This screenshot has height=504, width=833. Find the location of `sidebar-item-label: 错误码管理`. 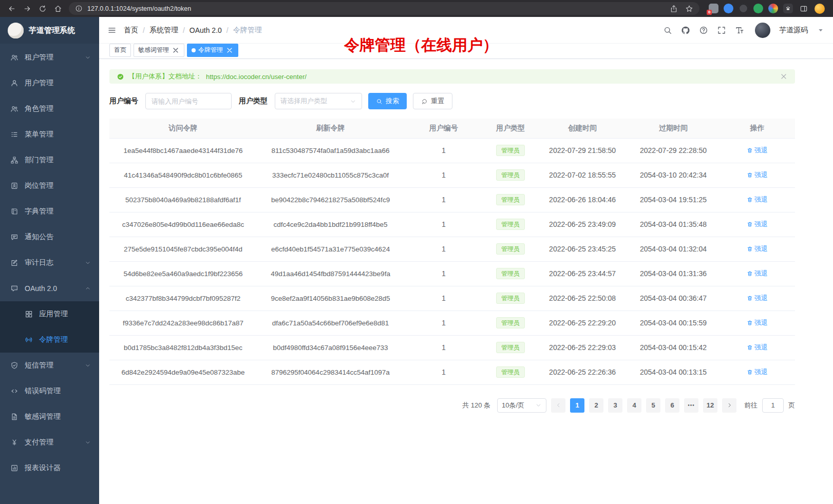

sidebar-item-label: 错误码管理 is located at coordinates (43, 391).